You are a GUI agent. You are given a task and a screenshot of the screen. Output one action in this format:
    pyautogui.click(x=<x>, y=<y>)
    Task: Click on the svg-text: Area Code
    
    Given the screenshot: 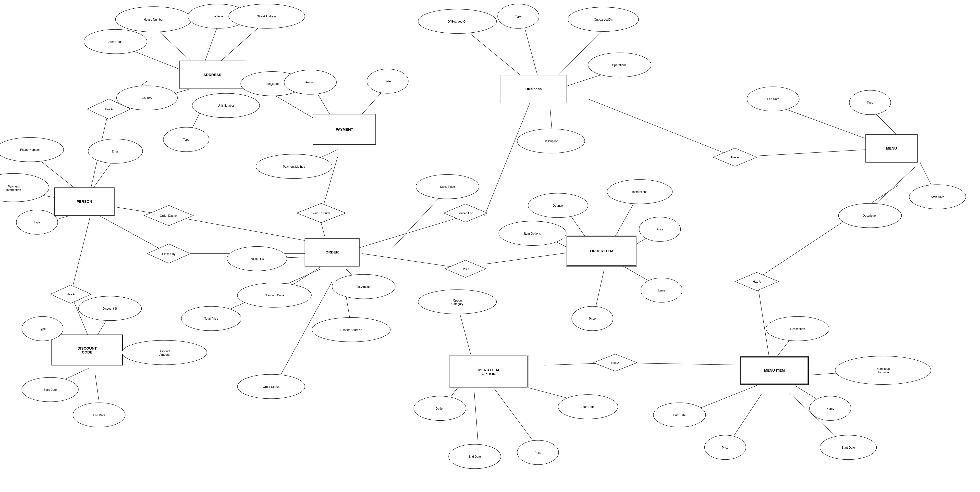 What is the action you would take?
    pyautogui.click(x=116, y=42)
    